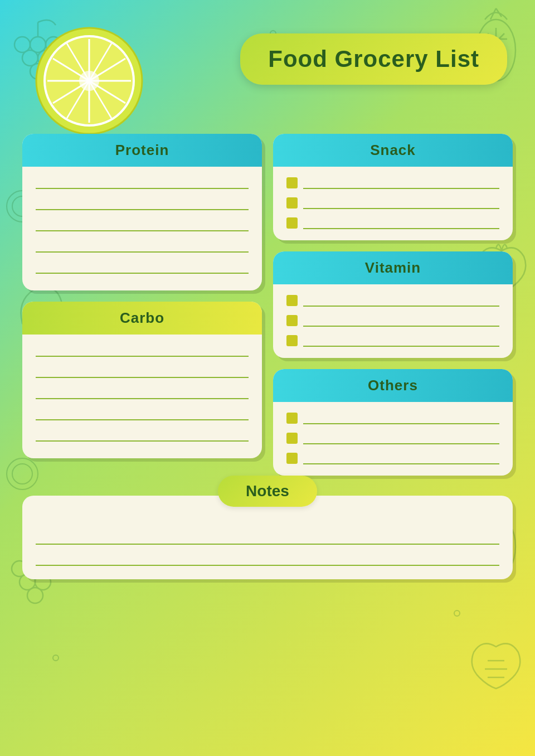 The height and width of the screenshot is (756, 535). Describe the element at coordinates (142, 318) in the screenshot. I see `carbo-header: Carbo` at that location.